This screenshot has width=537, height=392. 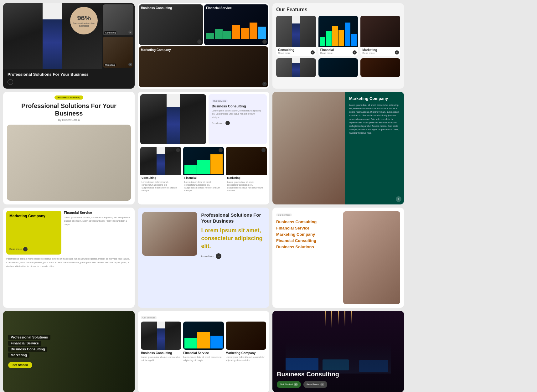 I want to click on feature-consulting: Consulting Read more −, so click(x=296, y=36).